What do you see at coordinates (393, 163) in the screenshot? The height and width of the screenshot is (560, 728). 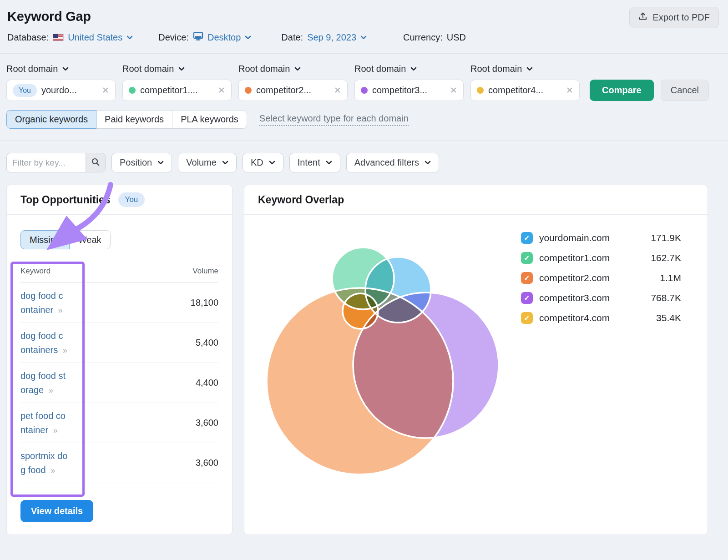 I see `filter-dropdown: Advanced filters` at bounding box center [393, 163].